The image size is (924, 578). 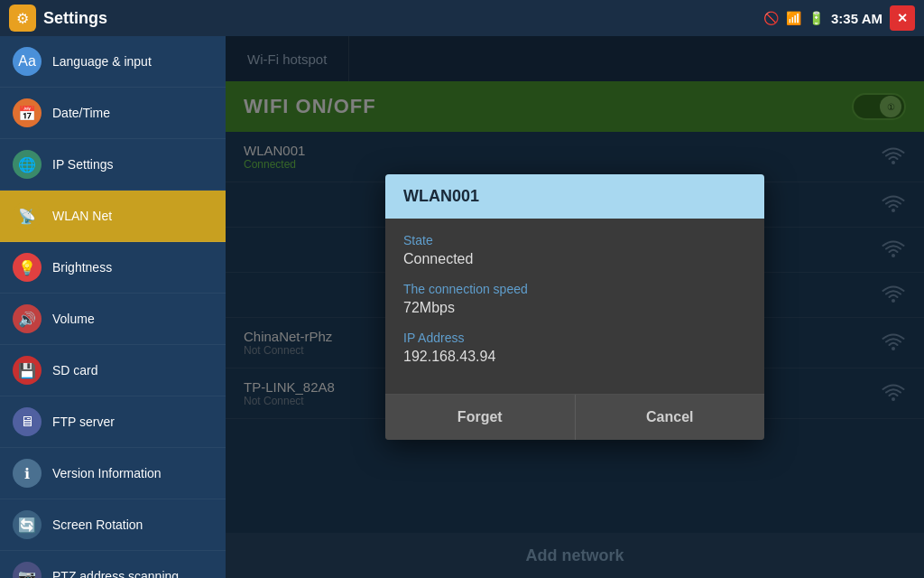 What do you see at coordinates (27, 370) in the screenshot?
I see `sdcard-icon: 💾` at bounding box center [27, 370].